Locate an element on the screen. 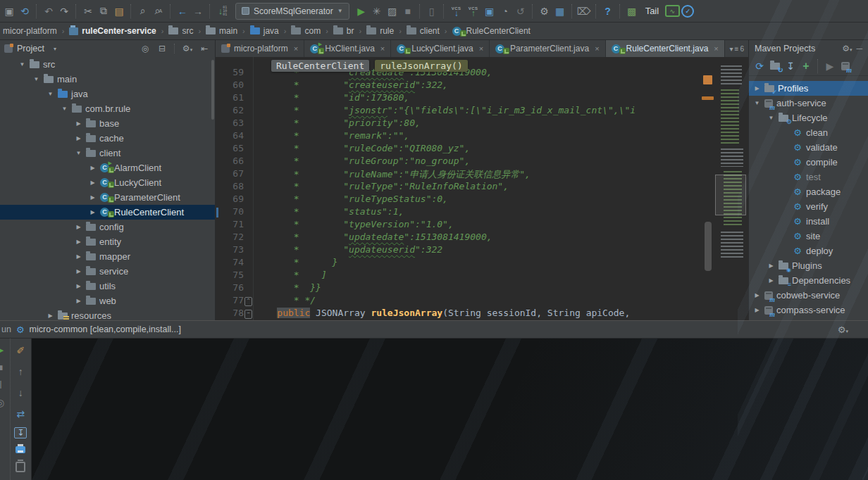 This screenshot has width=868, height=480. tree-row-resources: ▶resources is located at coordinates (107, 314).